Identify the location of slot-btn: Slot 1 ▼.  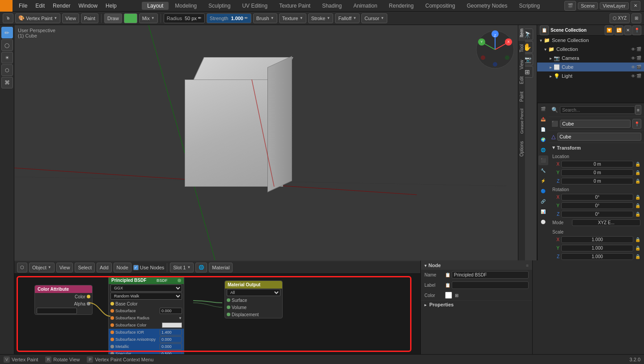
(182, 268).